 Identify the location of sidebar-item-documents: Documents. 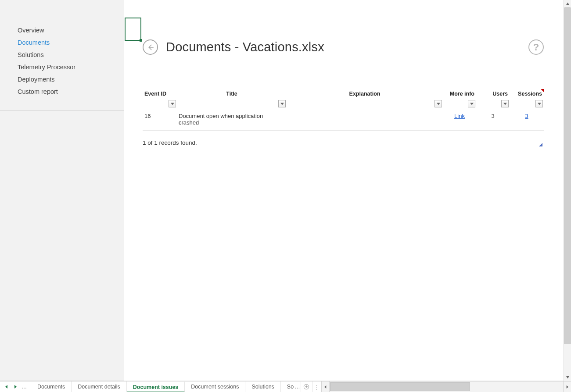
(62, 43).